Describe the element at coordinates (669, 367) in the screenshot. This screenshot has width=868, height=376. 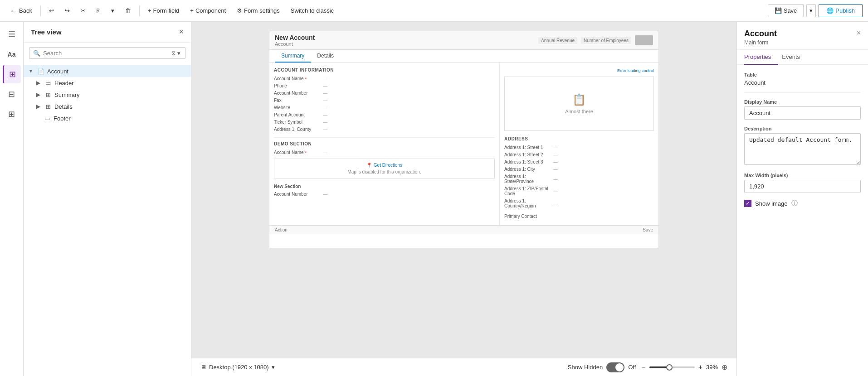
I see `zoom-slider-thumb` at that location.